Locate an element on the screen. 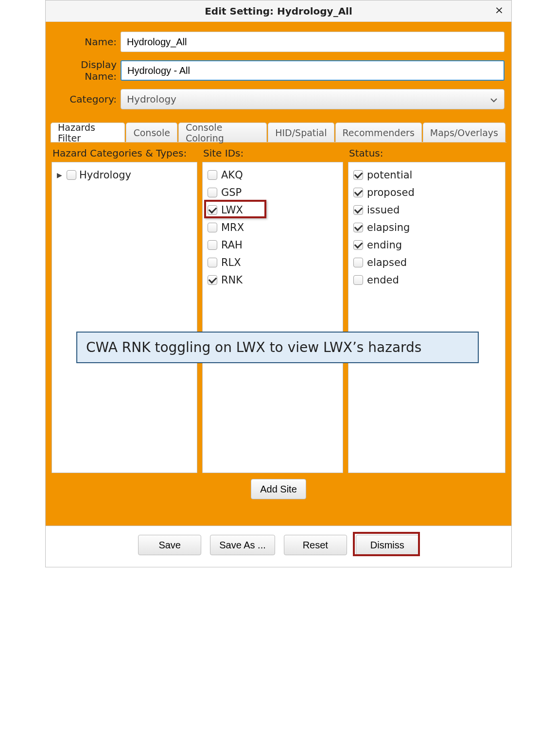 This screenshot has height=756, width=557. dropdown-icon is located at coordinates (494, 99).